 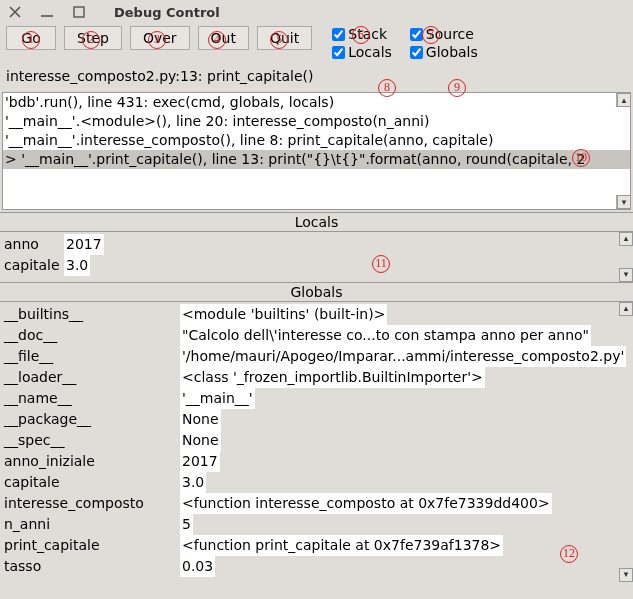 What do you see at coordinates (34, 244) in the screenshot?
I see `var-name: anno` at bounding box center [34, 244].